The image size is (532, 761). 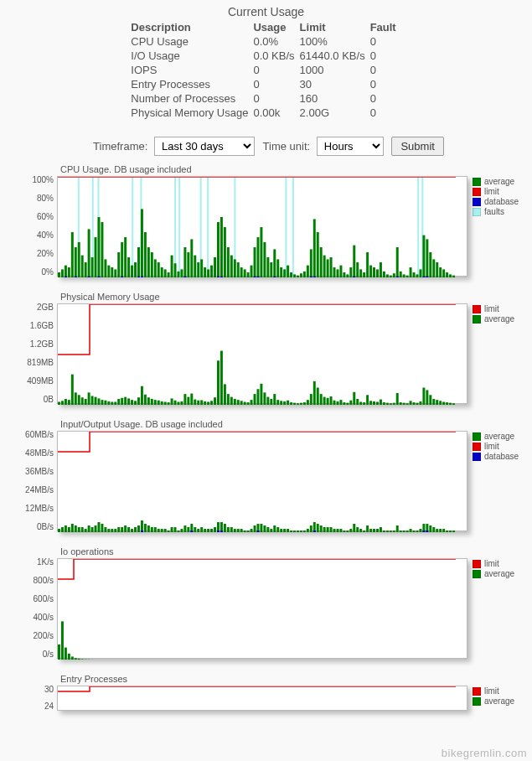 What do you see at coordinates (192, 27) in the screenshot?
I see `table-header: Description` at bounding box center [192, 27].